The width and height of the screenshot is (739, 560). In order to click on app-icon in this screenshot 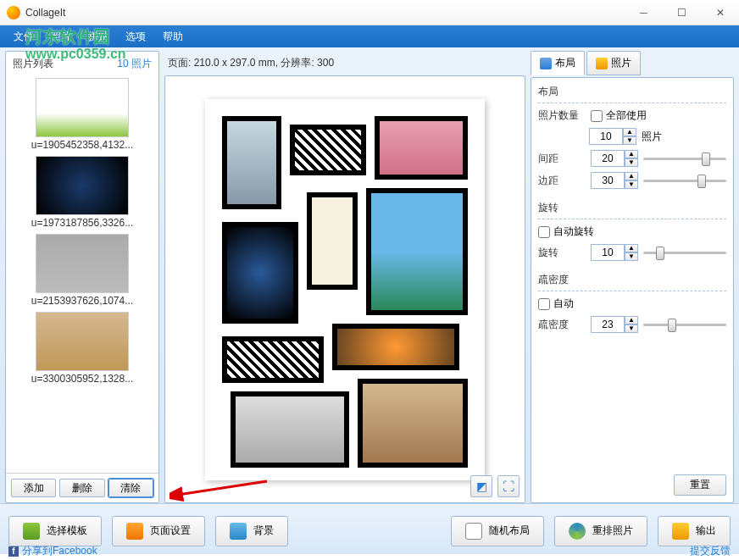, I will do `click(14, 13)`.